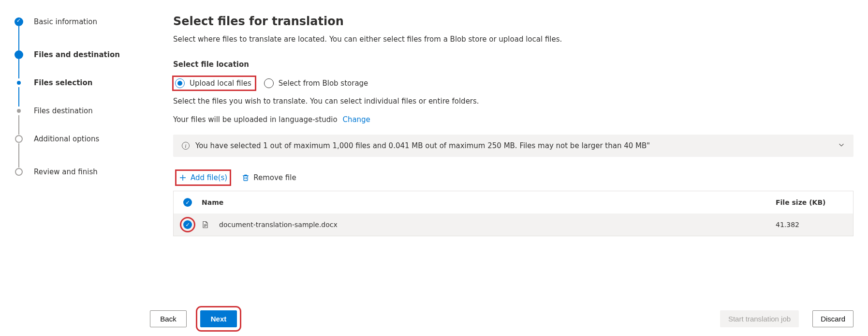 Image resolution: width=868 pixels, height=336 pixels. What do you see at coordinates (324, 83) in the screenshot?
I see `radio-label: Select from Blob storage` at bounding box center [324, 83].